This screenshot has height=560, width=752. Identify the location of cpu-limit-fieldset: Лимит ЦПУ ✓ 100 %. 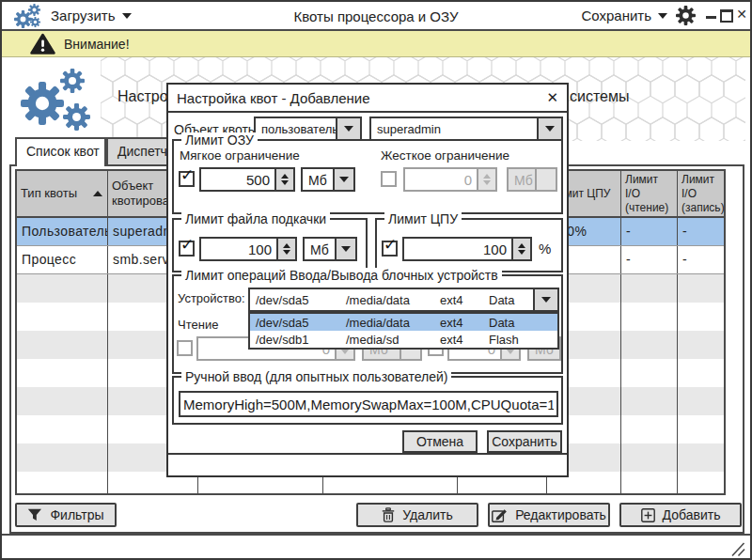
(469, 245).